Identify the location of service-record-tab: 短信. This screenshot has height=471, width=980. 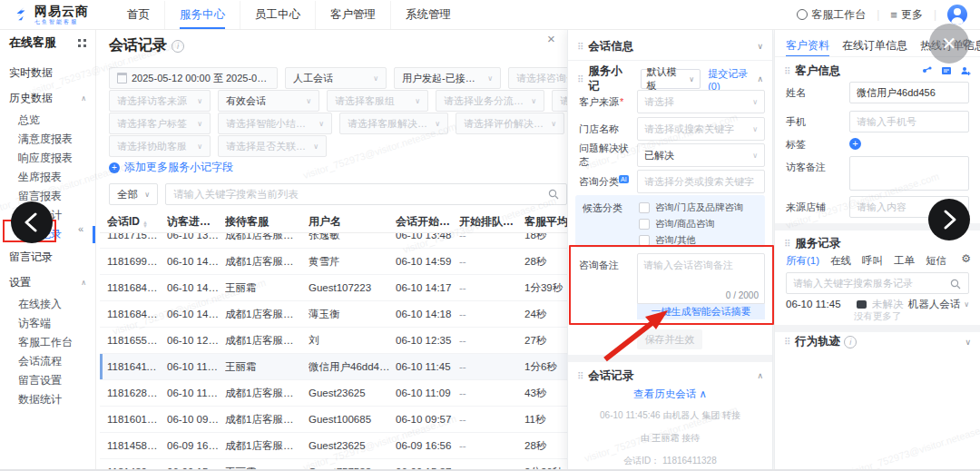
(936, 261).